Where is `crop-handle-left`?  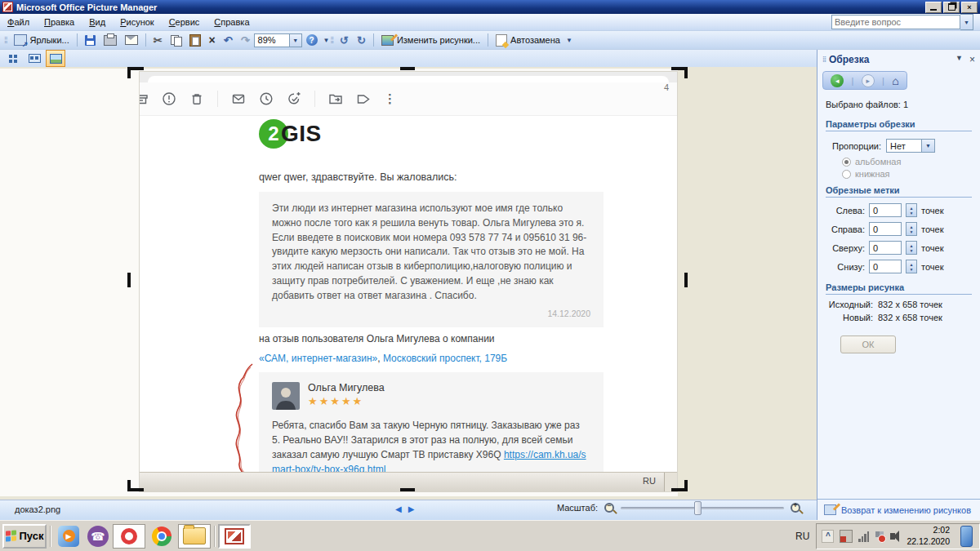
crop-handle-left is located at coordinates (129, 280).